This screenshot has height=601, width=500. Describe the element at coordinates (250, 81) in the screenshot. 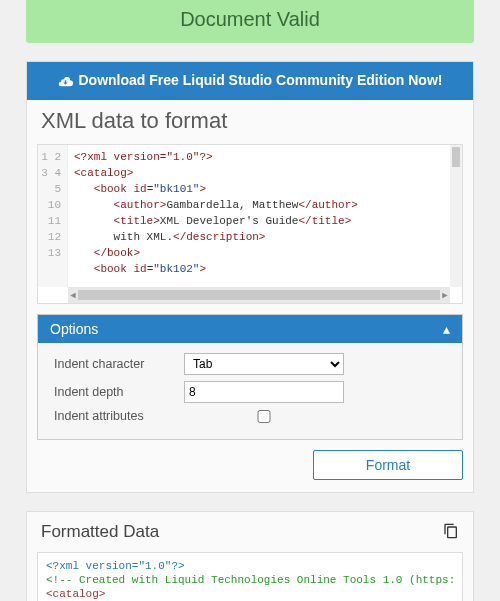

I see `download-link: Download Free Liquid Studio Community Ed…` at that location.